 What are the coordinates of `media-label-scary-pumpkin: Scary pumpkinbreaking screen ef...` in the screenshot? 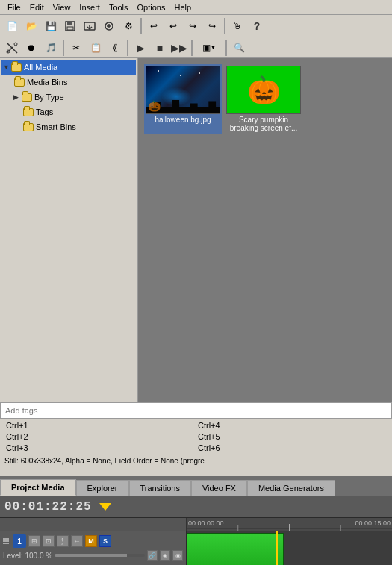 It's located at (264, 124).